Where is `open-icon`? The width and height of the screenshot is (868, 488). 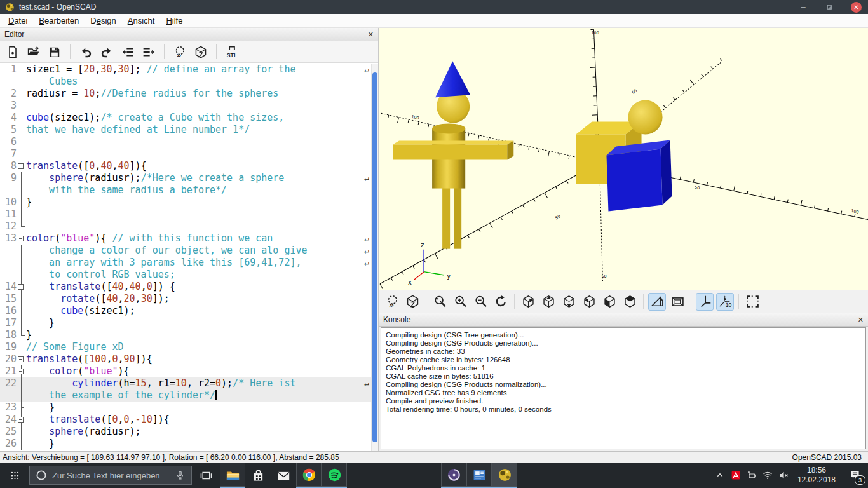
open-icon is located at coordinates (34, 52).